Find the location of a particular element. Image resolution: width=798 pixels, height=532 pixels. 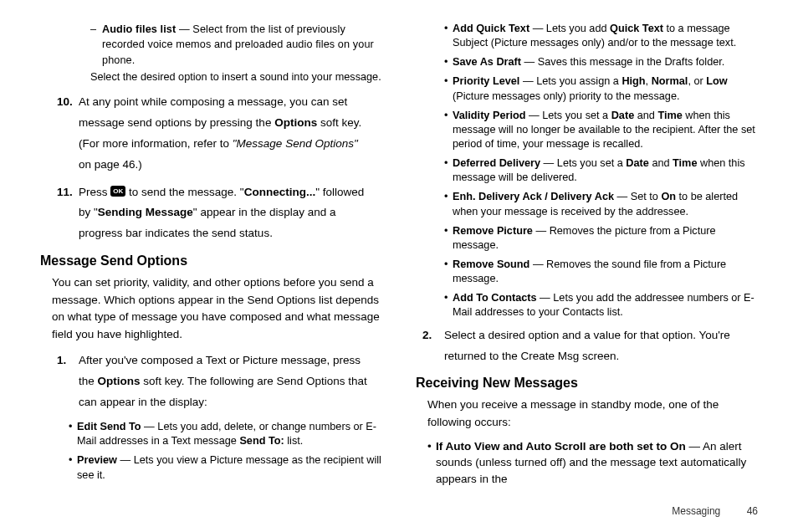

step-10: 10. At any point while composing a messa… is located at coordinates (219, 134).